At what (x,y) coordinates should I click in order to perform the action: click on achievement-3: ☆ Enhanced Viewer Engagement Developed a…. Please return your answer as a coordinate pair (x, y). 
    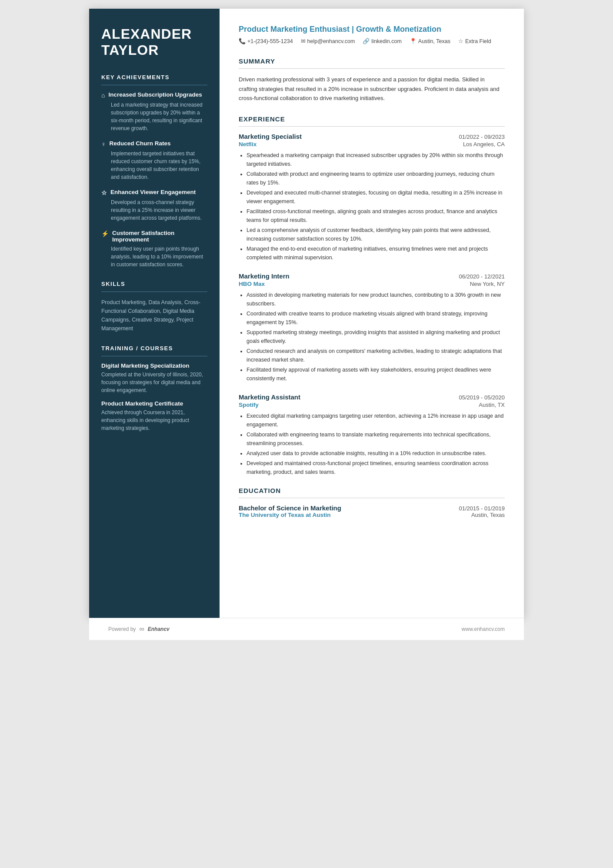
    Looking at the image, I should click on (154, 205).